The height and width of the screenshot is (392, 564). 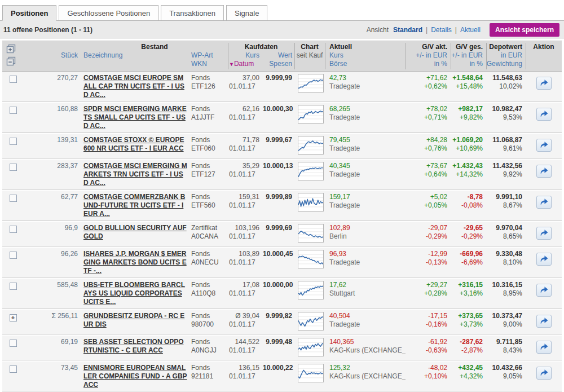 What do you see at coordinates (279, 55) in the screenshot?
I see `sort-wert: Wert` at bounding box center [279, 55].